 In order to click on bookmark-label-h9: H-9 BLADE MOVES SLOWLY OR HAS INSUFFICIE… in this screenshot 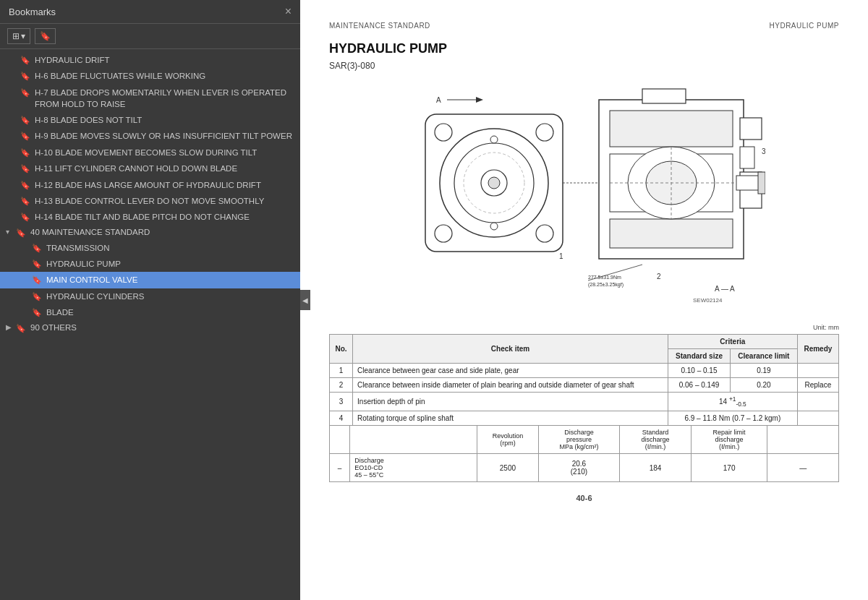, I will do `click(165, 136)`.